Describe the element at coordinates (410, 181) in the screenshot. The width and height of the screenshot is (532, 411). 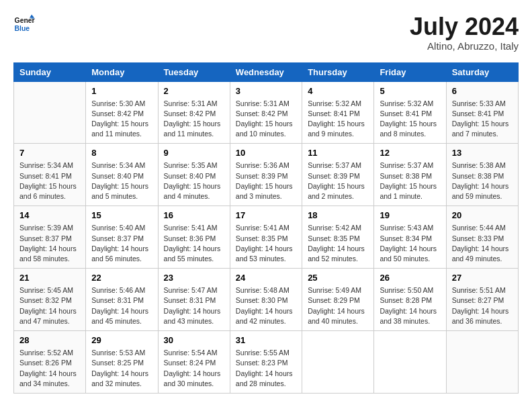
I see `cell-content: Sunrise: 5:37 AMSunset: 8:38 PMDaylight:…` at that location.